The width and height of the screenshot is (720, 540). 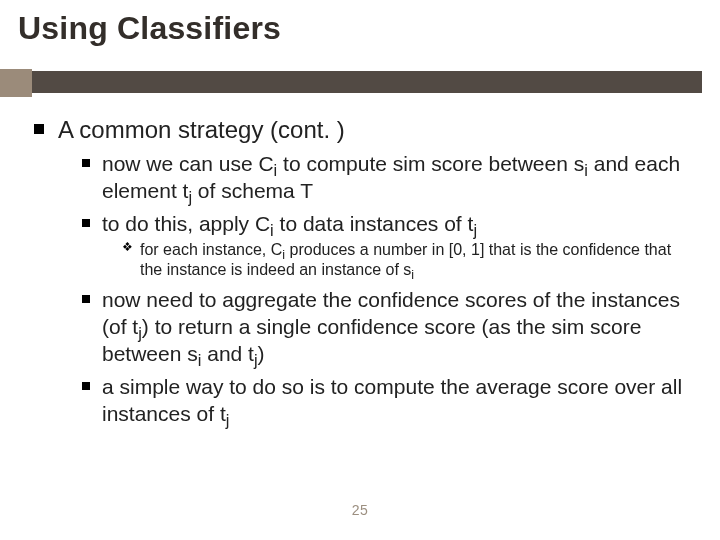 I want to click on txt: to compute sim score between, so click(x=425, y=164).